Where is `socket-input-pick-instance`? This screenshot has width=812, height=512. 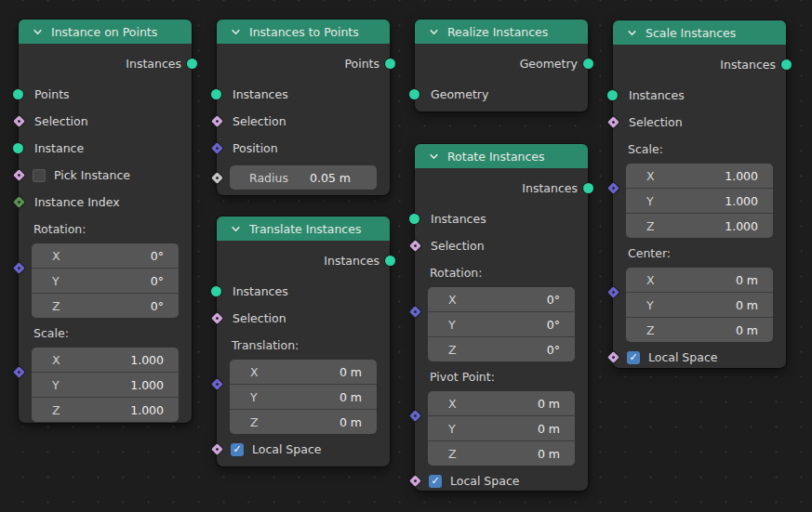
socket-input-pick-instance is located at coordinates (19, 175).